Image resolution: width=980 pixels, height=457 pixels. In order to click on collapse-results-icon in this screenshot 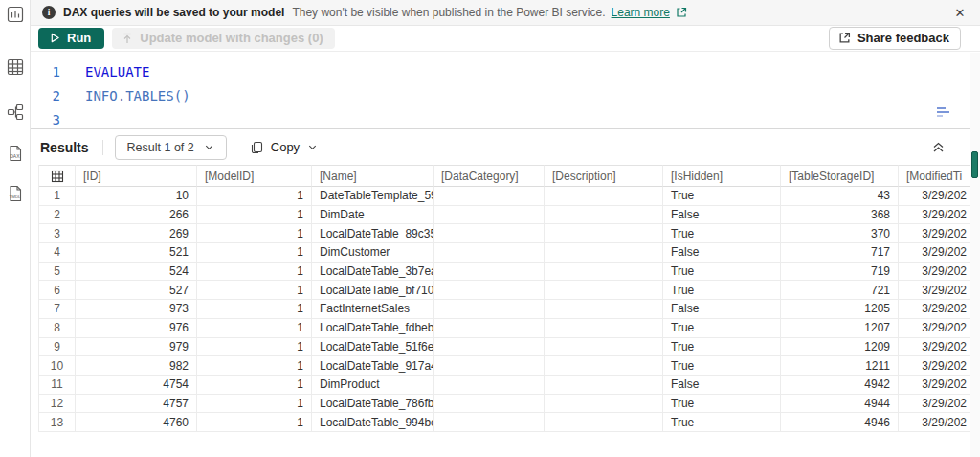, I will do `click(938, 148)`.